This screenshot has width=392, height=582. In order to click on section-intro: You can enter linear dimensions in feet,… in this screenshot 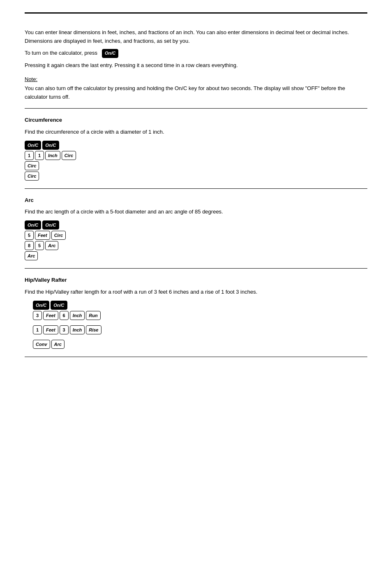, I will do `click(196, 65)`.